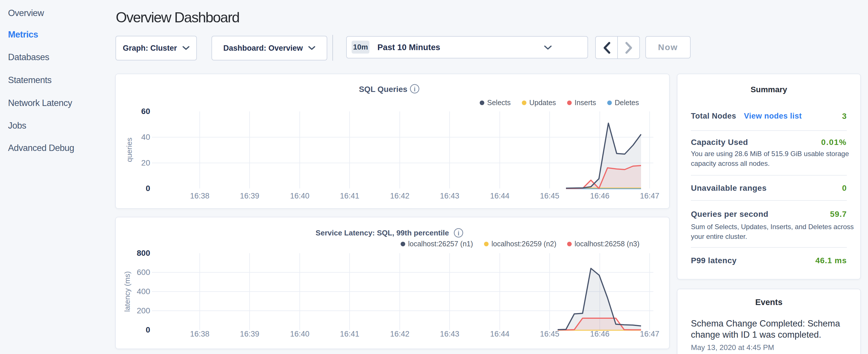 The height and width of the screenshot is (354, 868). What do you see at coordinates (144, 253) in the screenshot?
I see `svg-text: 800` at bounding box center [144, 253].